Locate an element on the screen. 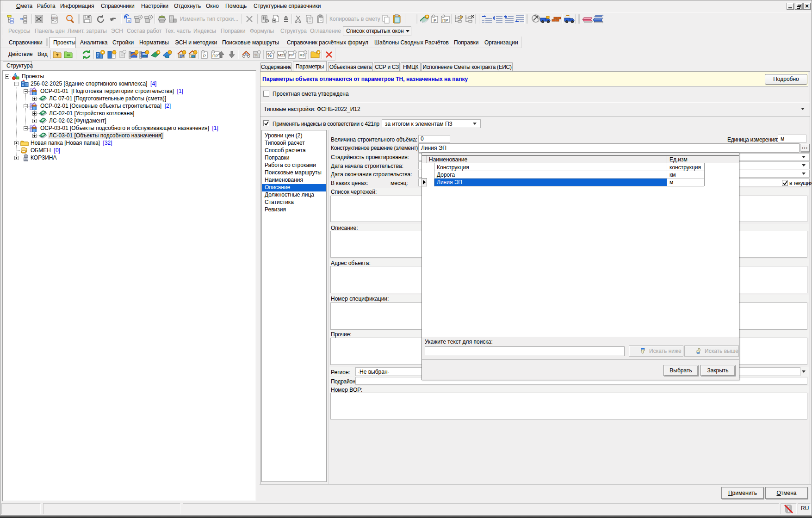  svg-text: ПР is located at coordinates (445, 20).